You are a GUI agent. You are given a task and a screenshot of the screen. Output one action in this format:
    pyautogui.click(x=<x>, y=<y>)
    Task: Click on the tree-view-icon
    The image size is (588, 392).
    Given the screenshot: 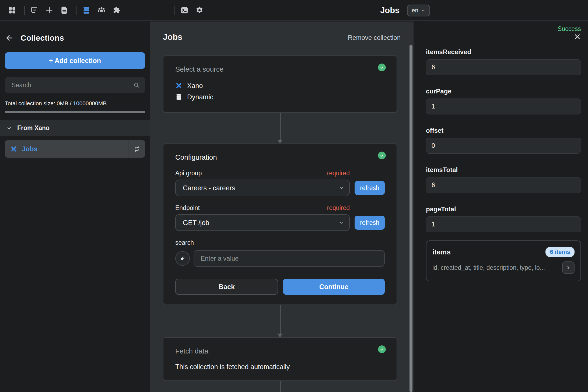 What is the action you would take?
    pyautogui.click(x=34, y=10)
    